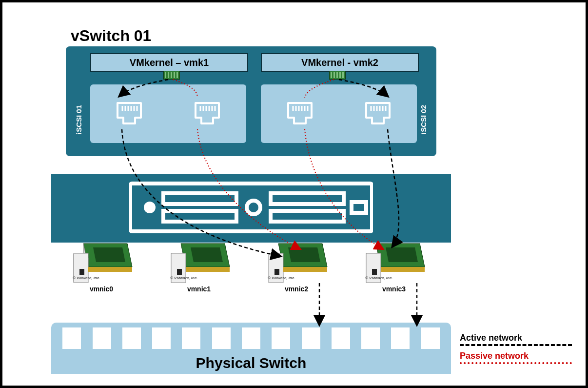 The image size is (588, 388). I want to click on physical-switch-ports, so click(251, 338).